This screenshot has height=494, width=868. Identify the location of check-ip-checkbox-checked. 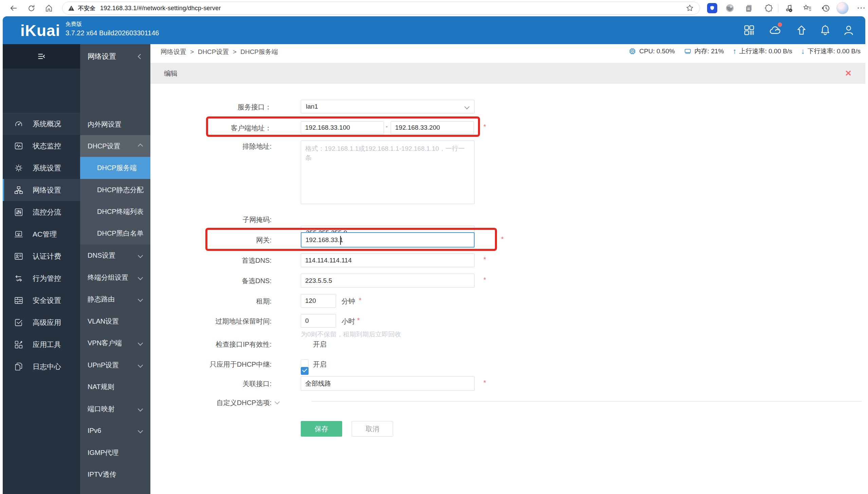
(305, 371).